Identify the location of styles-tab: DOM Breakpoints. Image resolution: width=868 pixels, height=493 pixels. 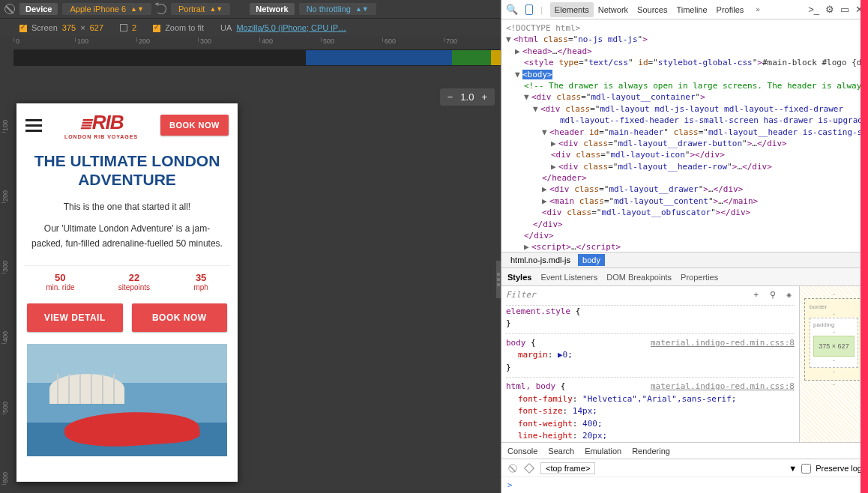
(639, 277).